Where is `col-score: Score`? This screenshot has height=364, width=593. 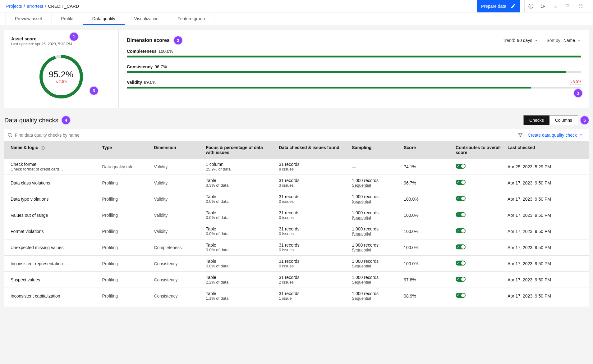 col-score: Score is located at coordinates (426, 150).